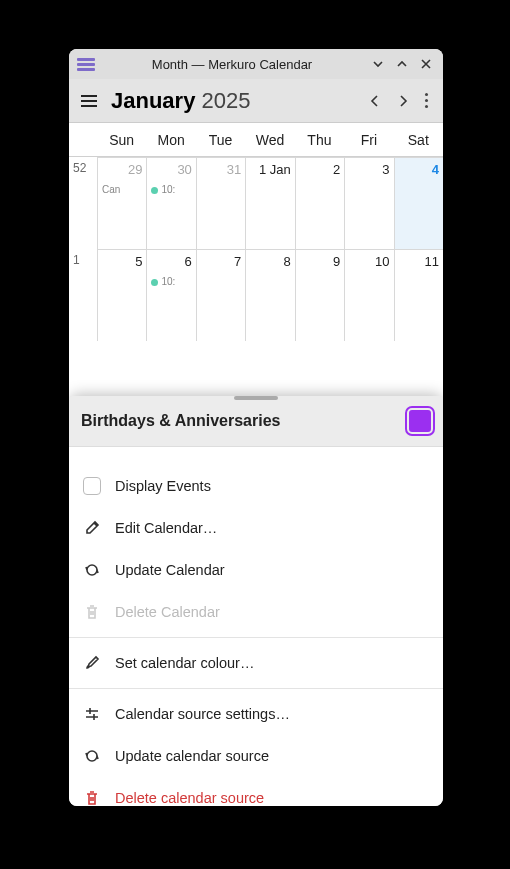 This screenshot has width=510, height=869. What do you see at coordinates (270, 140) in the screenshot?
I see `weekday-label: Wed` at bounding box center [270, 140].